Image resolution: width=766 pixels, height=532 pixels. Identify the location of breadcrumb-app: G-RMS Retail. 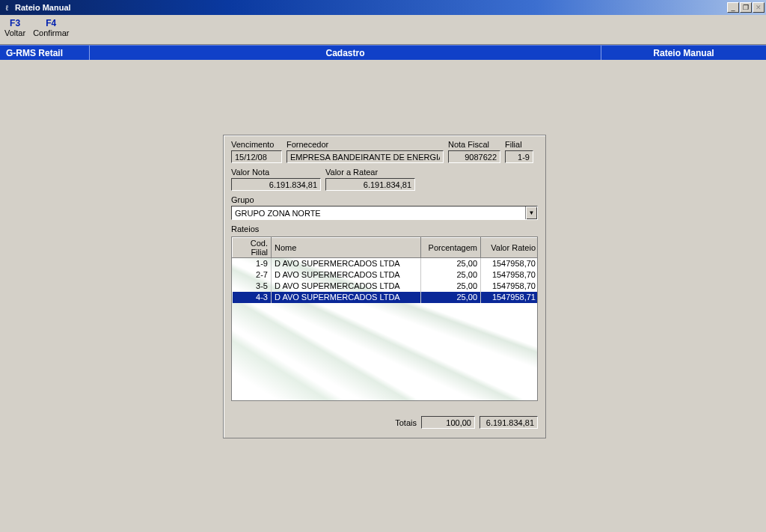
(45, 52).